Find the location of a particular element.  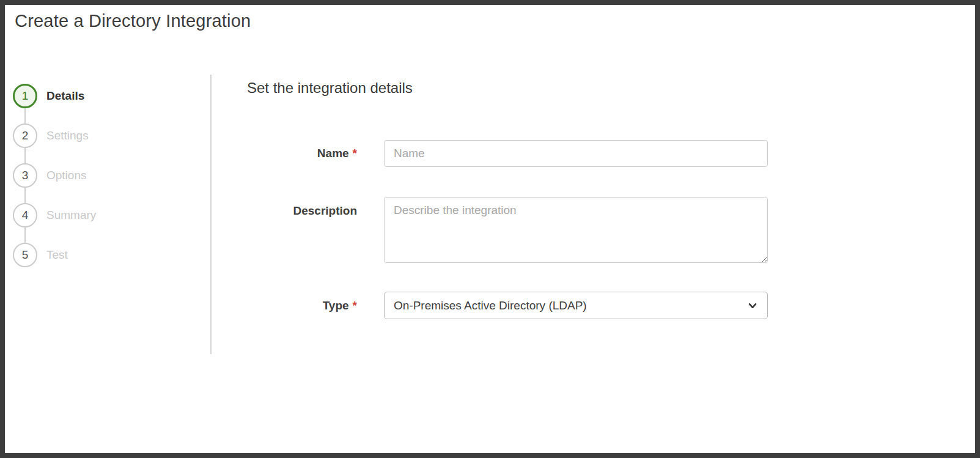

wizard-stepper: 1 Details 2 Settings 3 Options 4 Summary is located at coordinates (54, 175).